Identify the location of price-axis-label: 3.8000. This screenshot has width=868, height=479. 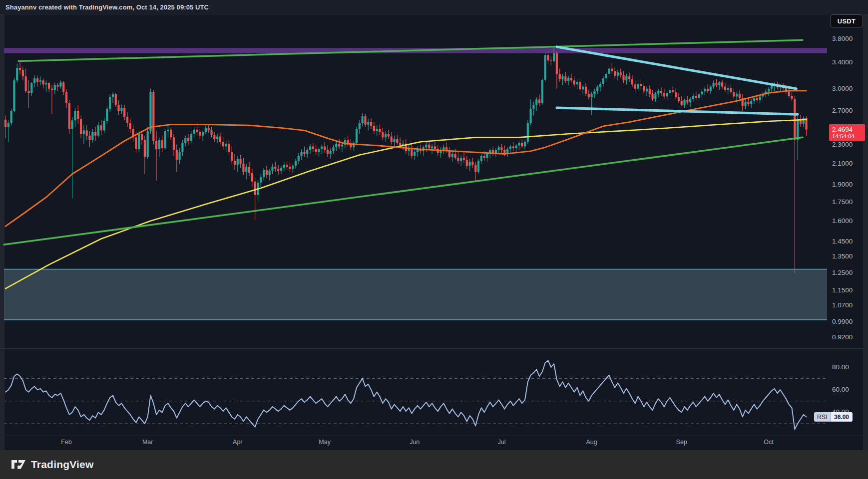
(849, 39).